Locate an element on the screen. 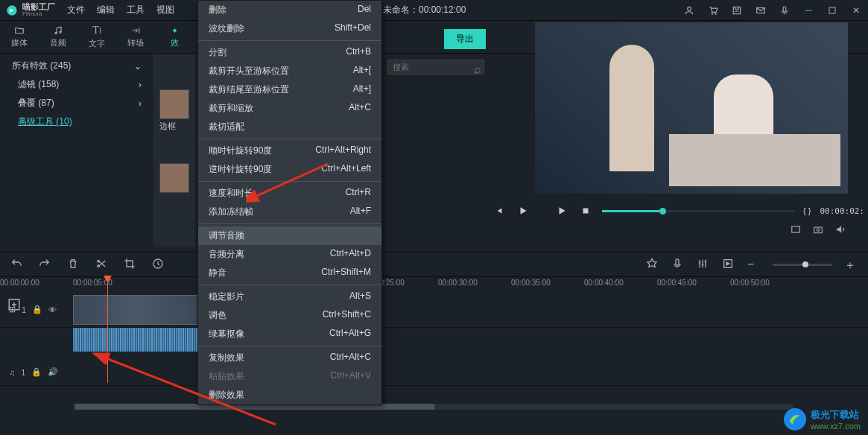 Image resolution: width=868 pixels, height=435 pixels. cm-trim-start: 裁剪开头至游标位置Alt+[ is located at coordinates (290, 72).